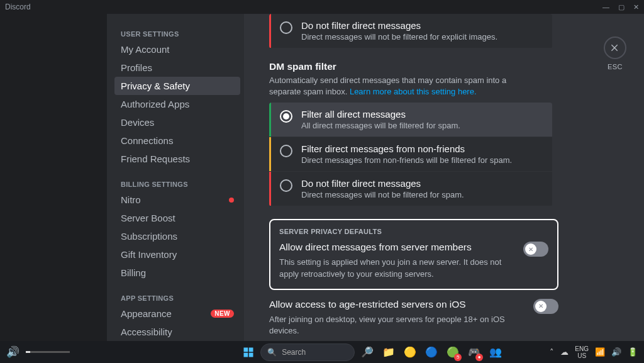  I want to click on app-name: Discord, so click(18, 7).